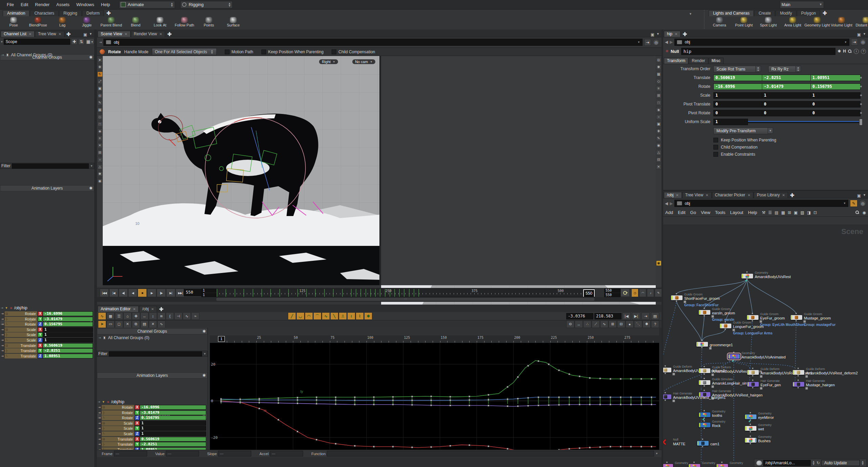 The height and width of the screenshot is (467, 868). What do you see at coordinates (665, 442) in the screenshot?
I see `node-MATTE: ✕` at bounding box center [665, 442].